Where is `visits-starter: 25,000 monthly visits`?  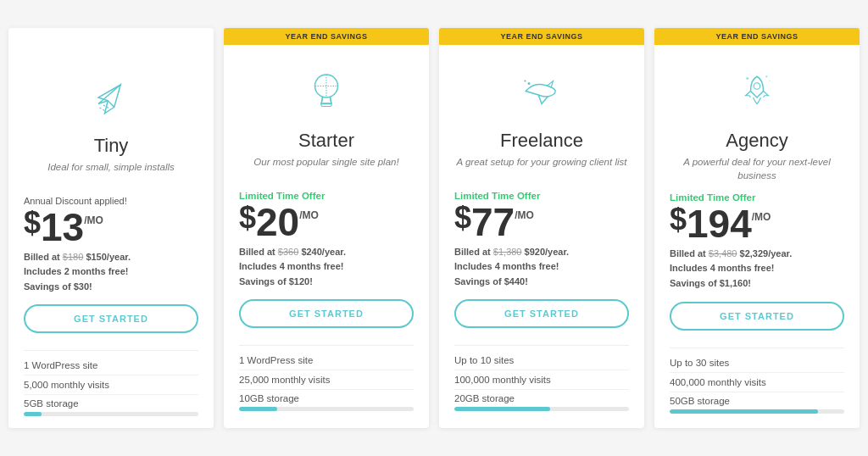 visits-starter: 25,000 monthly visits is located at coordinates (326, 380).